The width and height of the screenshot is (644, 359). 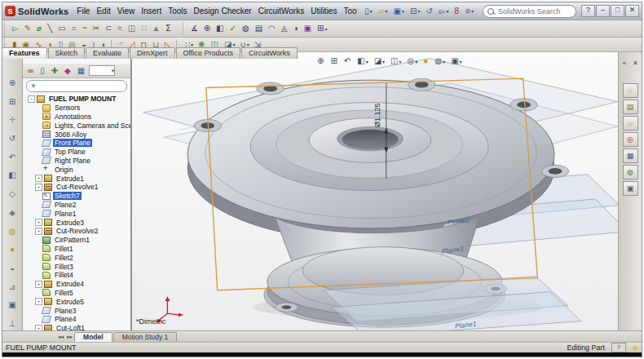 I want to click on featuremanager-filter-input, so click(x=86, y=86).